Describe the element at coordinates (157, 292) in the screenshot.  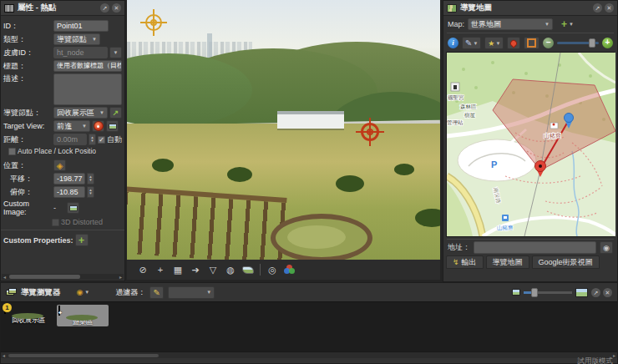
I see `pencil-icon: ✎` at that location.